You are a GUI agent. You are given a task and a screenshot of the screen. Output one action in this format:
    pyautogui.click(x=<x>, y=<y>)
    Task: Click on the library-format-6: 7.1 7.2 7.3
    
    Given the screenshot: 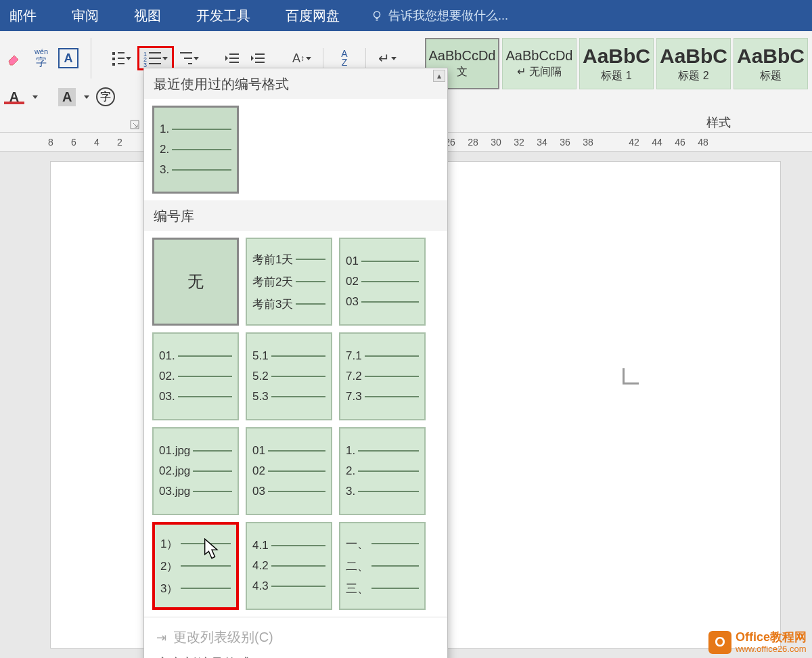 What is the action you would take?
    pyautogui.click(x=382, y=376)
    